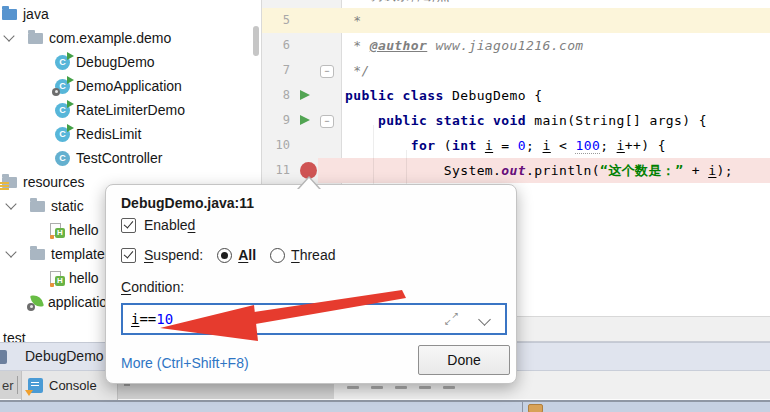 This screenshot has height=412, width=770. Describe the element at coordinates (62, 86) in the screenshot. I see `class-springboot-icon` at that location.